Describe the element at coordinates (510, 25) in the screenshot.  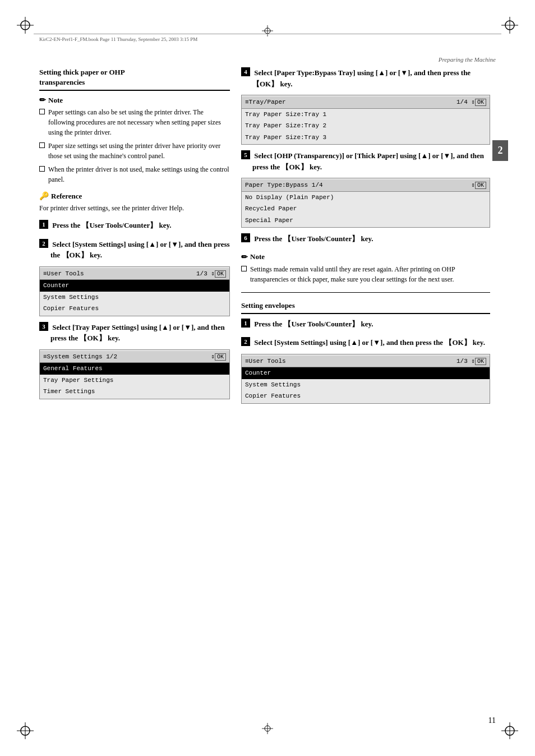
I see `corner-mark-tr` at that location.